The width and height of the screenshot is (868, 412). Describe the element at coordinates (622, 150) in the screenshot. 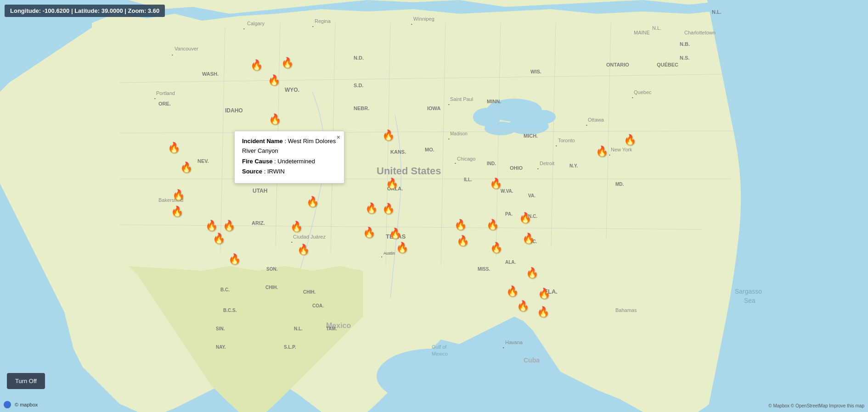

I see `svg-text: New York` at that location.